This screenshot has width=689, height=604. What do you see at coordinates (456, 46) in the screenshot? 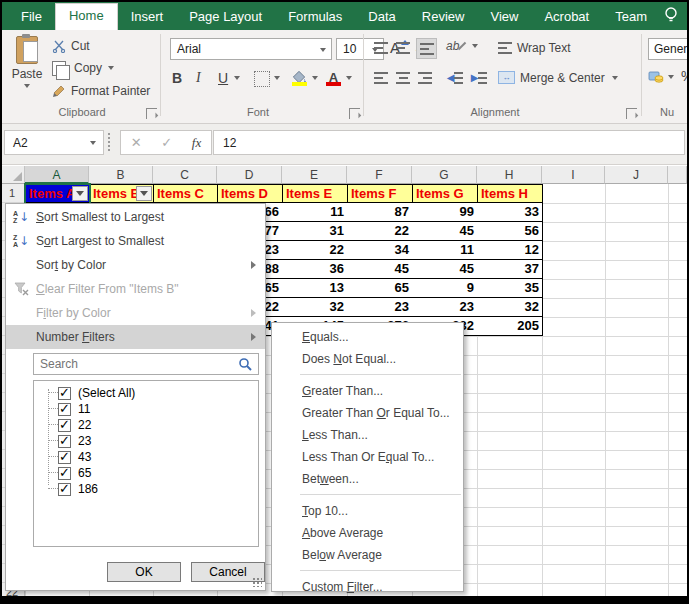
I see `orientation-button: ab` at bounding box center [456, 46].